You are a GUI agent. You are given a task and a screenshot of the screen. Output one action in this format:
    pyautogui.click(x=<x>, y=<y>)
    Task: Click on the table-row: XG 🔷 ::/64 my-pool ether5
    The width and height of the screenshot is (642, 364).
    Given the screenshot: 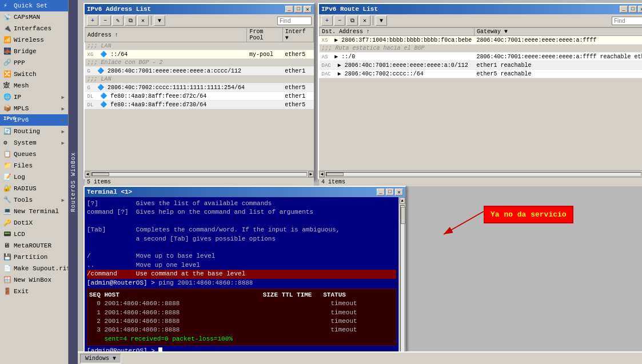 What is the action you would take?
    pyautogui.click(x=200, y=55)
    